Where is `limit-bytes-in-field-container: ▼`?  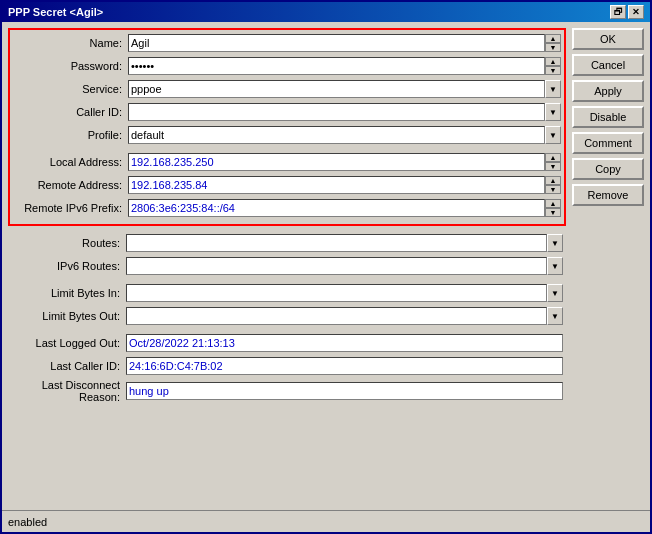 limit-bytes-in-field-container: ▼ is located at coordinates (344, 293).